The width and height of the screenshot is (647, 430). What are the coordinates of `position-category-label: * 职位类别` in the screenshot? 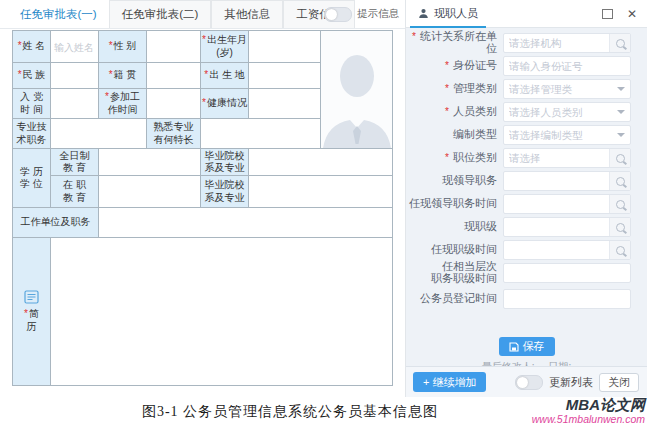 It's located at (454, 158).